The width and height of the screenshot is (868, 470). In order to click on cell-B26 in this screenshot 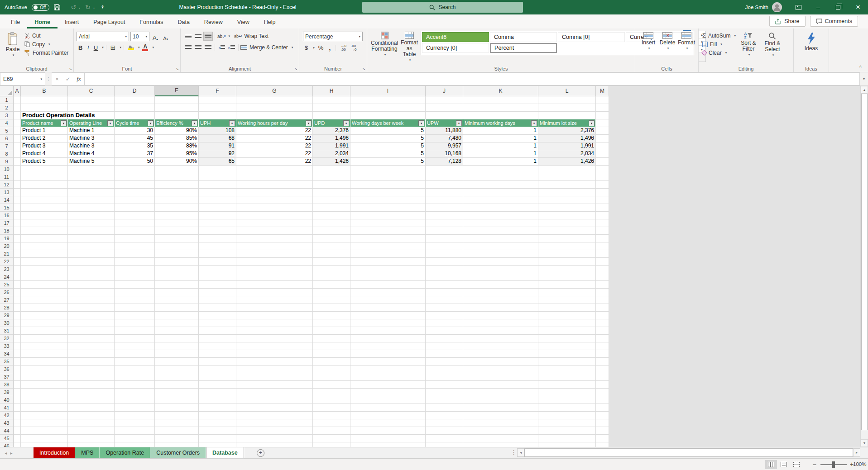, I will do `click(44, 292)`.